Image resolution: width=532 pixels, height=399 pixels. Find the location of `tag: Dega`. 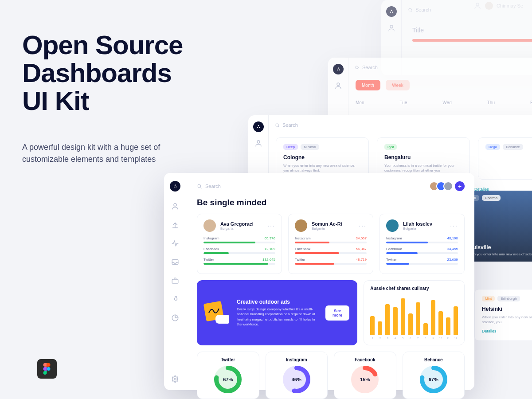

tag: Dega is located at coordinates (493, 147).